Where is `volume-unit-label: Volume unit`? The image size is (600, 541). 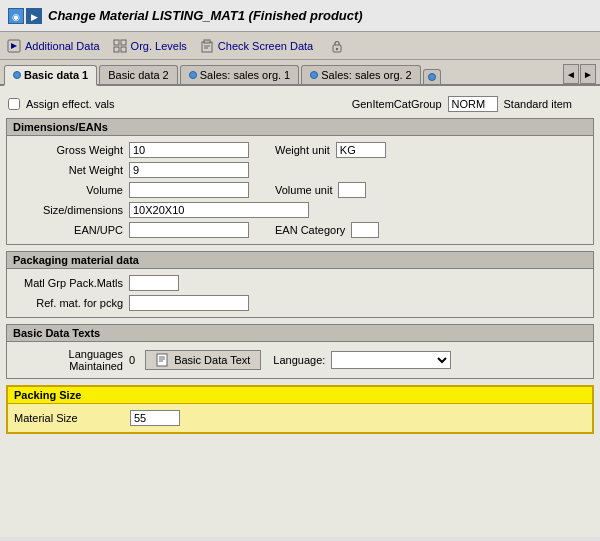
volume-unit-label: Volume unit is located at coordinates (304, 190).